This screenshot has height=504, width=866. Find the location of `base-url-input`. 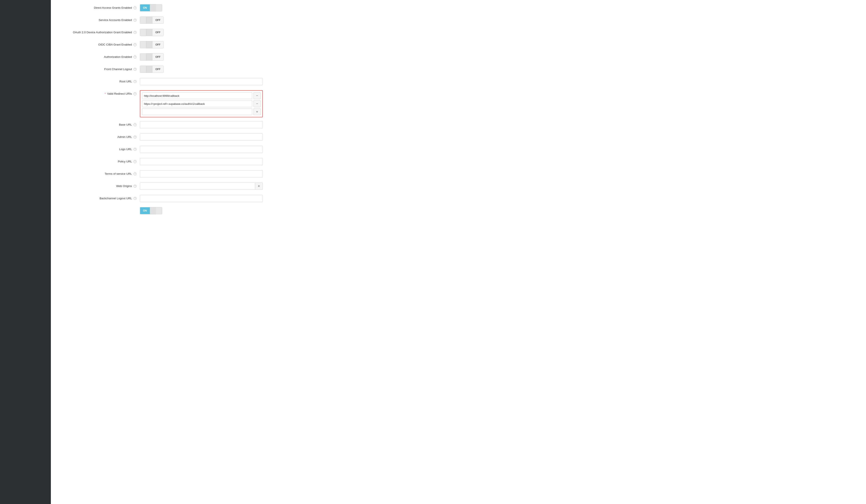

base-url-input is located at coordinates (201, 125).